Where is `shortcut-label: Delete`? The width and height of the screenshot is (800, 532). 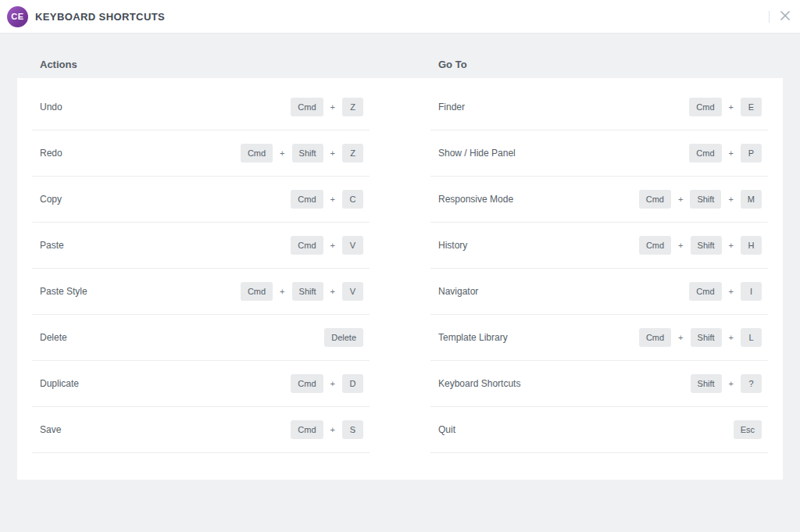
shortcut-label: Delete is located at coordinates (53, 337).